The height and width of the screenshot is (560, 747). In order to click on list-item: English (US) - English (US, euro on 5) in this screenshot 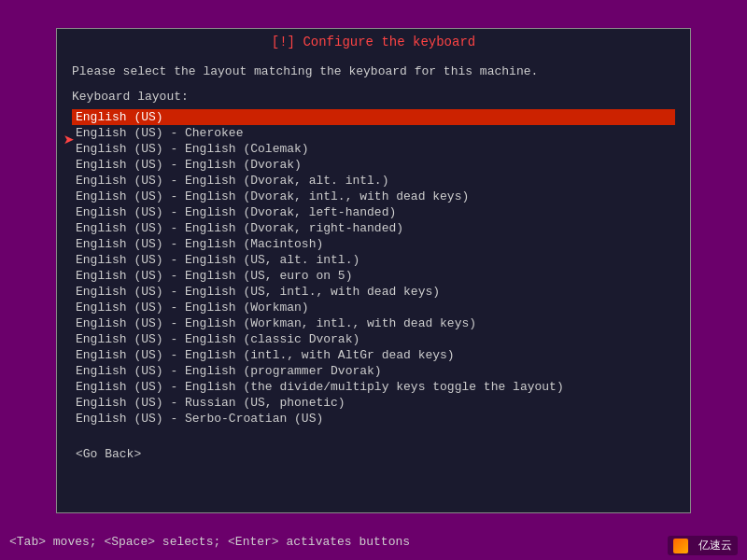, I will do `click(374, 276)`.